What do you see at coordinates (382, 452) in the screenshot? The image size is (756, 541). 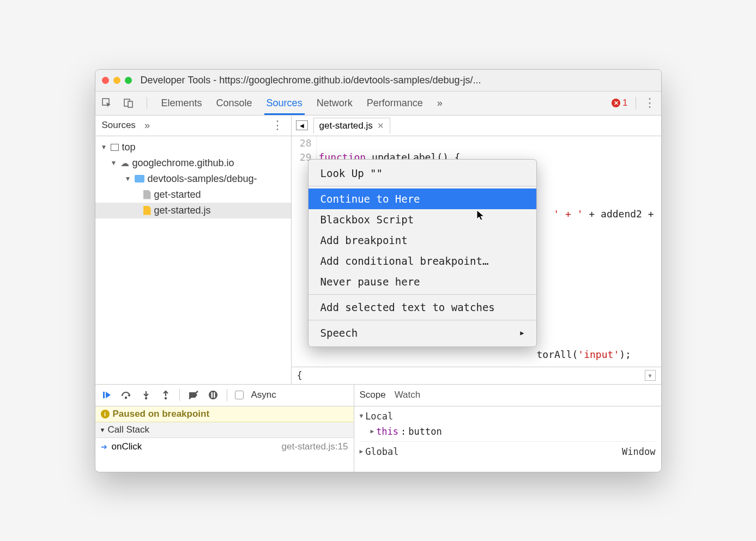 I see `scope-global-label: Global` at bounding box center [382, 452].